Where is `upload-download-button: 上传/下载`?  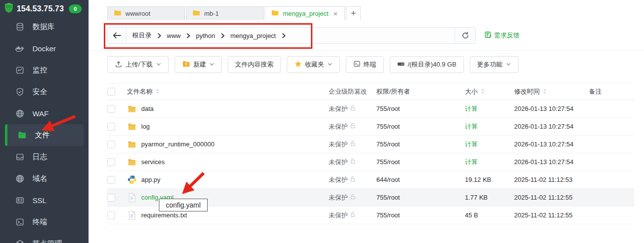
upload-download-button: 上传/下载 is located at coordinates (138, 65).